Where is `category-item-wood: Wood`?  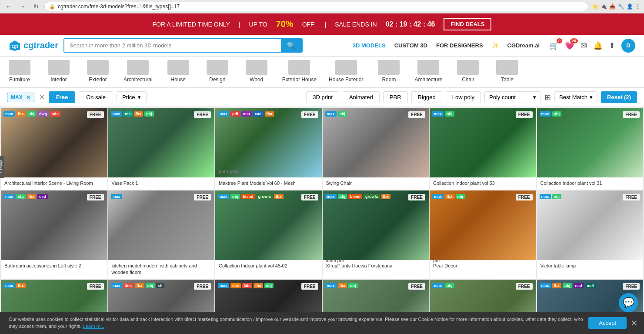
category-item-wood: Wood is located at coordinates (257, 72).